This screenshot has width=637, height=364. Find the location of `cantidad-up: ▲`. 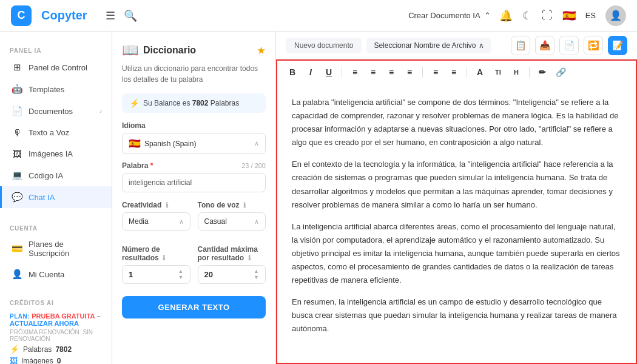

cantidad-up: ▲ is located at coordinates (256, 272).